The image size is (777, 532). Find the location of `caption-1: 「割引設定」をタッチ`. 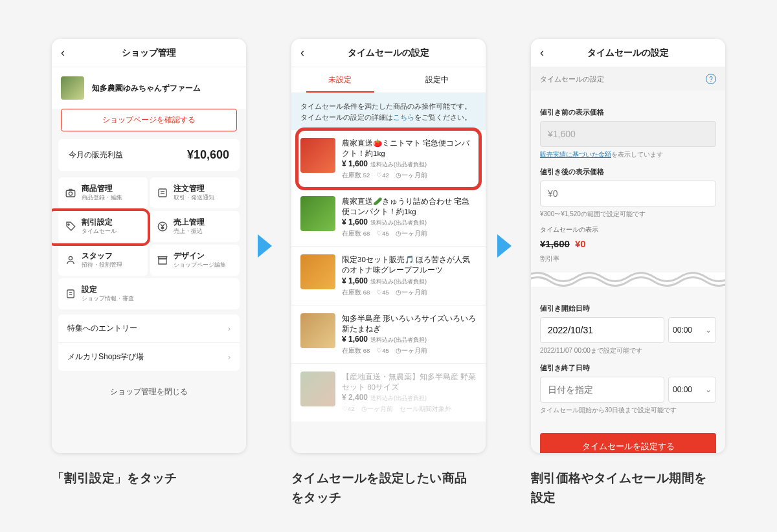

caption-1: 「割引設定」をタッチ is located at coordinates (162, 478).